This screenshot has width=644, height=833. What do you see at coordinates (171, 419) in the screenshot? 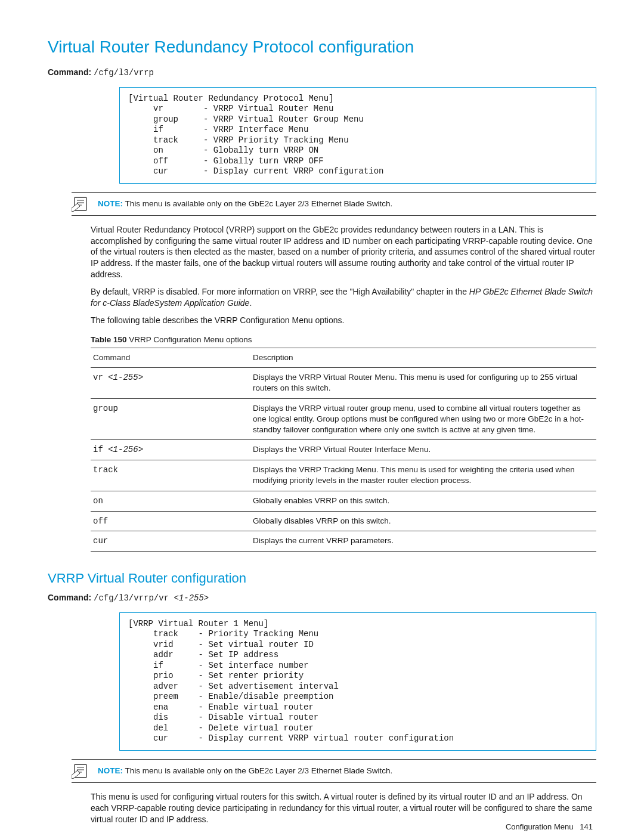
I see `cmd-cell: group` at bounding box center [171, 419].